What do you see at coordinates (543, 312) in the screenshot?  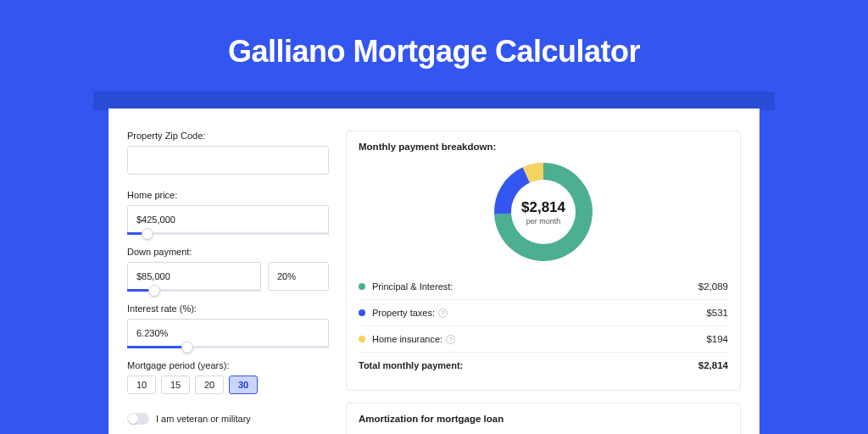 I see `legend-row: Property taxes:?$531` at bounding box center [543, 312].